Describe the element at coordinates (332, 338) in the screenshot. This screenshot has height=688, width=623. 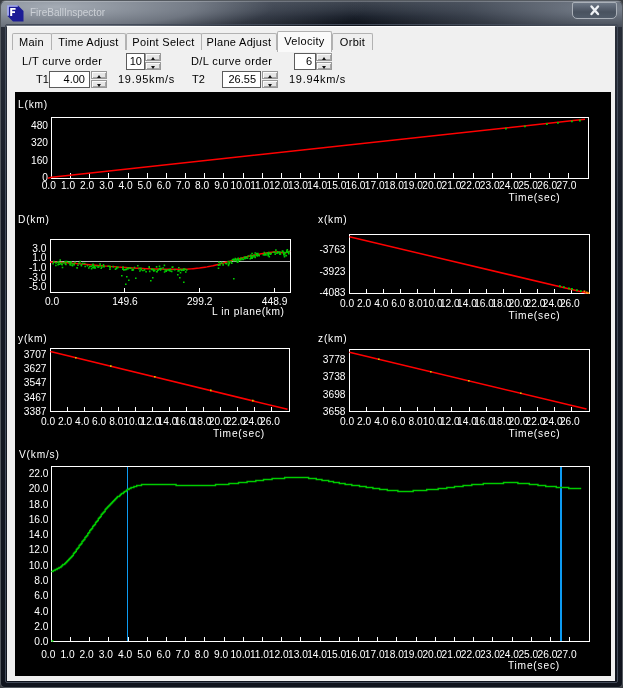
I see `svg-text: z(km)` at that location.